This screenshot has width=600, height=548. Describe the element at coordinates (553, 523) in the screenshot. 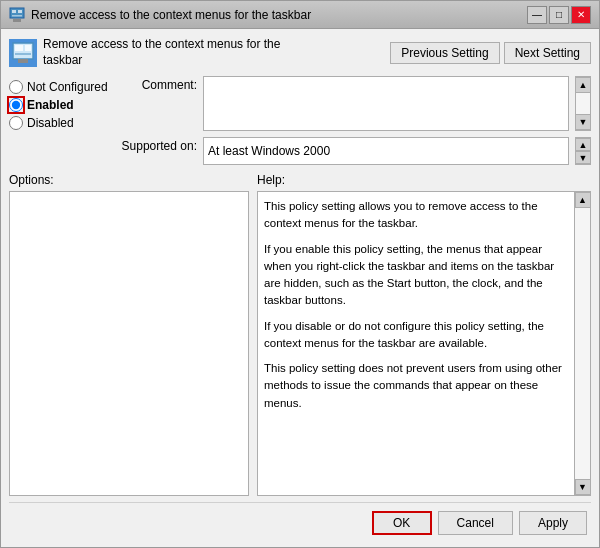

I see `apply-button: Apply` at that location.